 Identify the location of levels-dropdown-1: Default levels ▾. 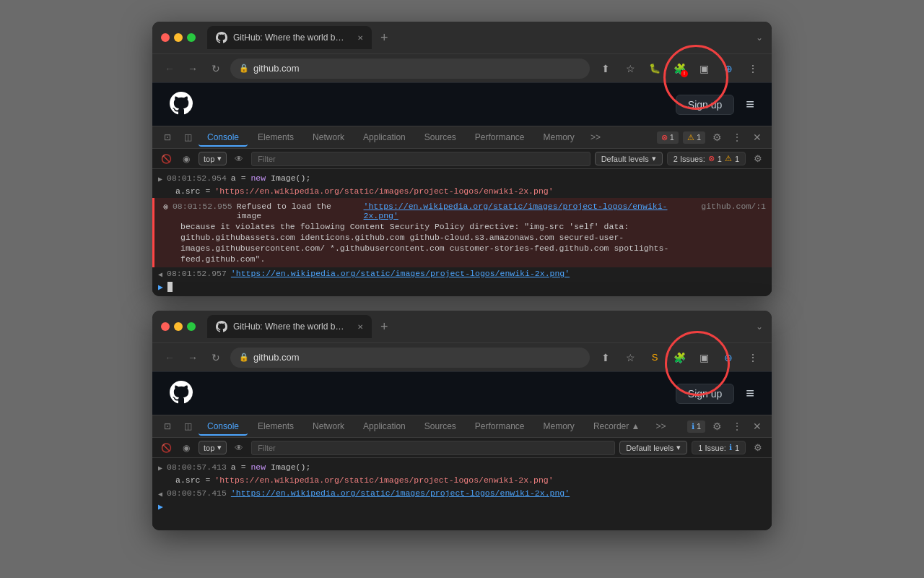
(629, 159).